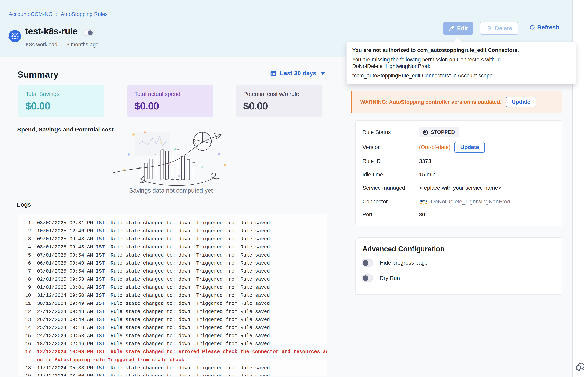  I want to click on kubernetes-icon, so click(15, 36).